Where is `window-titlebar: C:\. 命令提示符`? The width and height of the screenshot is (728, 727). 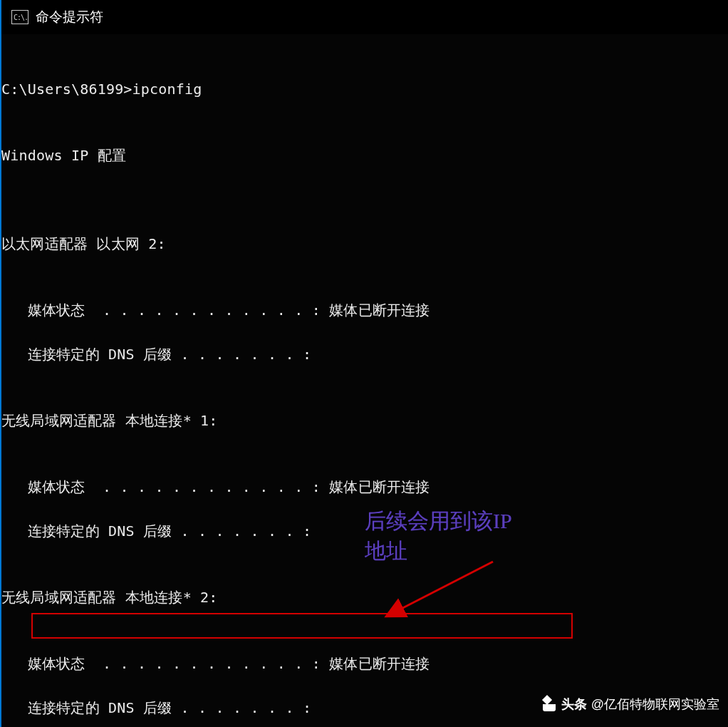 window-titlebar: C:\. 命令提示符 is located at coordinates (365, 17).